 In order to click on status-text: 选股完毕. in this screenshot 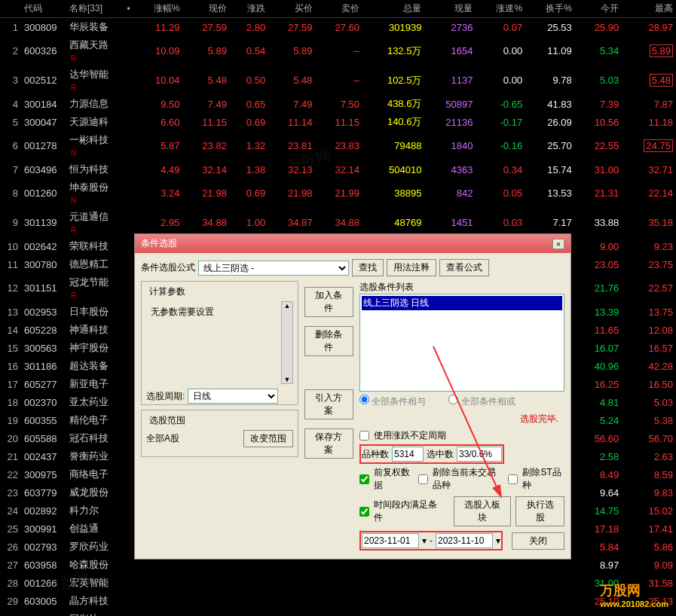, I will do `click(462, 419)`.